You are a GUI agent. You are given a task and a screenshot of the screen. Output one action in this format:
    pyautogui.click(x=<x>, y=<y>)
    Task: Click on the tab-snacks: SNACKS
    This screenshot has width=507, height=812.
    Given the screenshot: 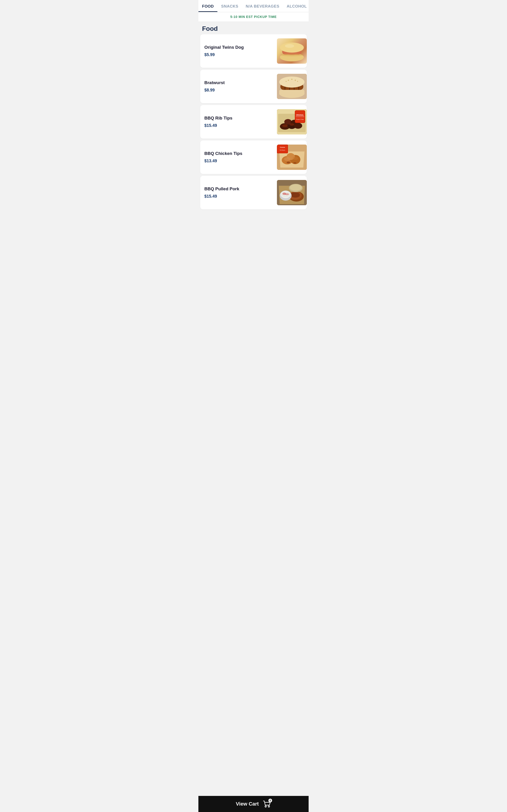 What is the action you would take?
    pyautogui.click(x=230, y=6)
    